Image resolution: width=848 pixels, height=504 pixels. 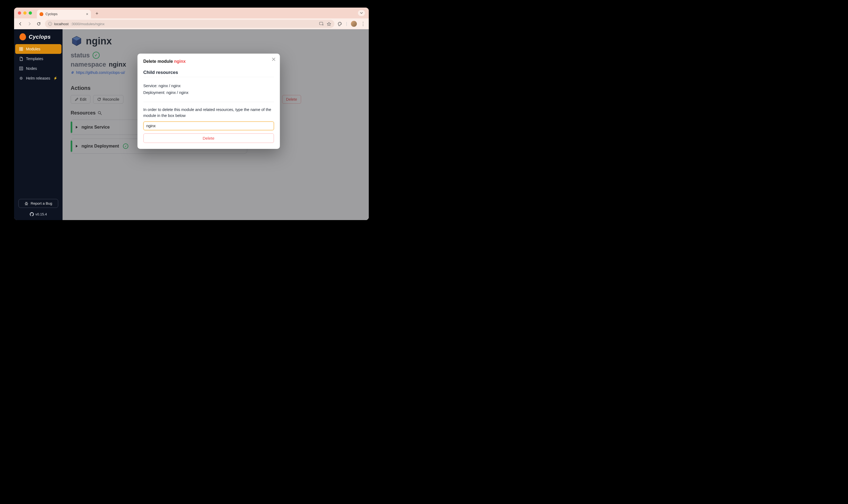 What do you see at coordinates (31, 13) in the screenshot?
I see `maximize-window-button` at bounding box center [31, 13].